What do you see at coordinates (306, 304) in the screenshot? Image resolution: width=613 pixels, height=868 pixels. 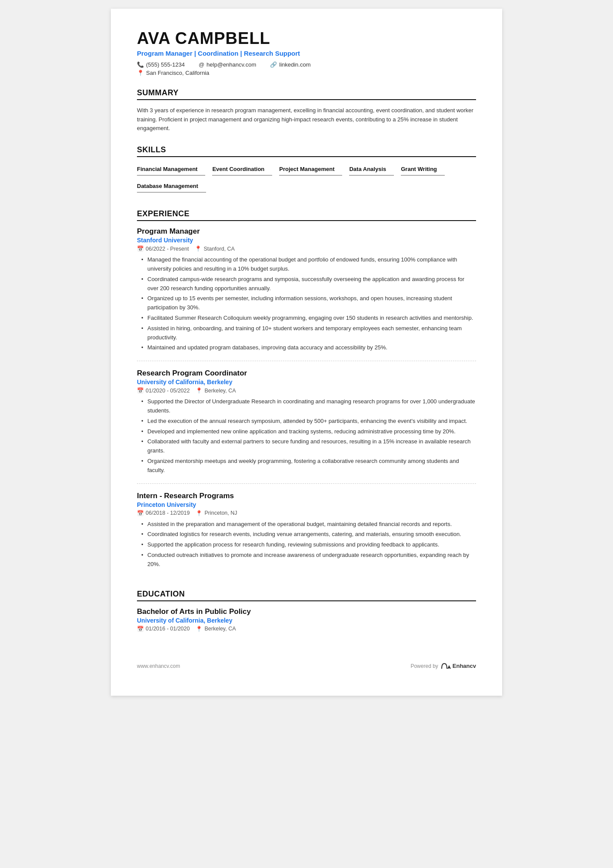 I see `job-bullets: Managed the financial accounting of the …` at bounding box center [306, 304].